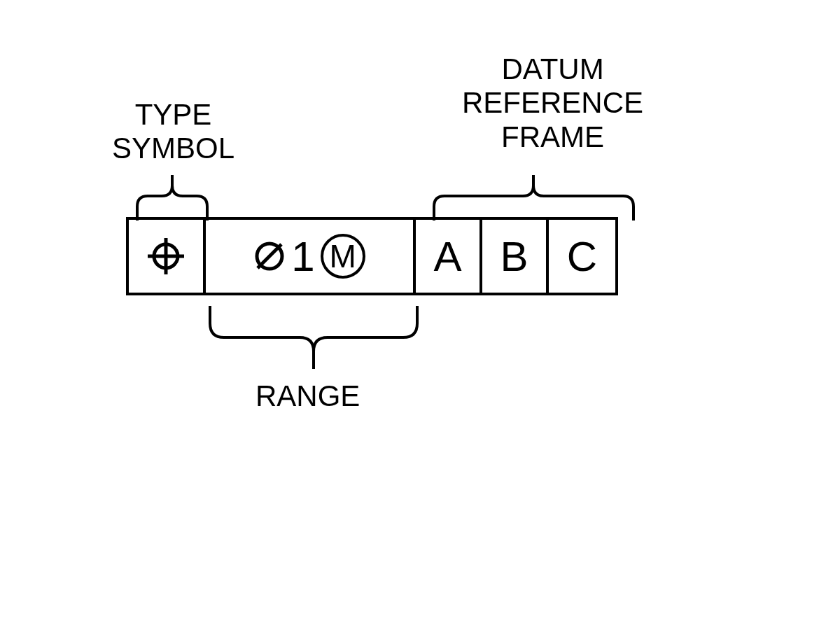  I want to click on range-value: 1, so click(302, 256).